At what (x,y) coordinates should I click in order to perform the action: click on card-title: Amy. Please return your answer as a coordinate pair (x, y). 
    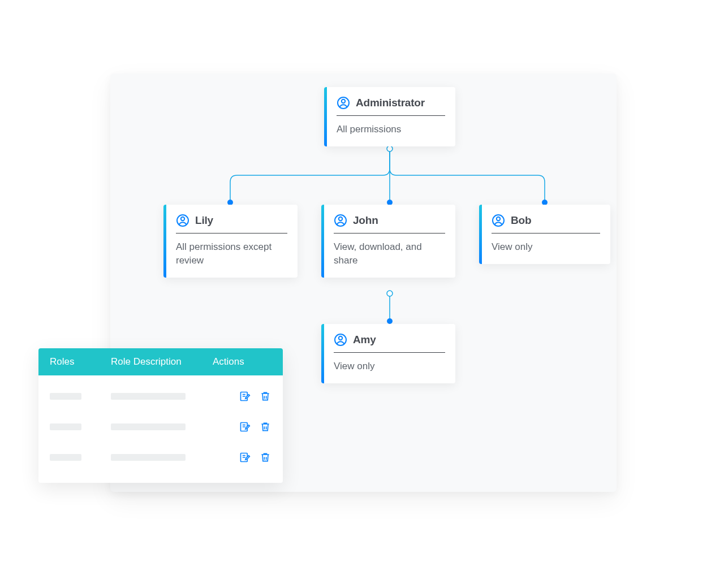
    Looking at the image, I should click on (364, 340).